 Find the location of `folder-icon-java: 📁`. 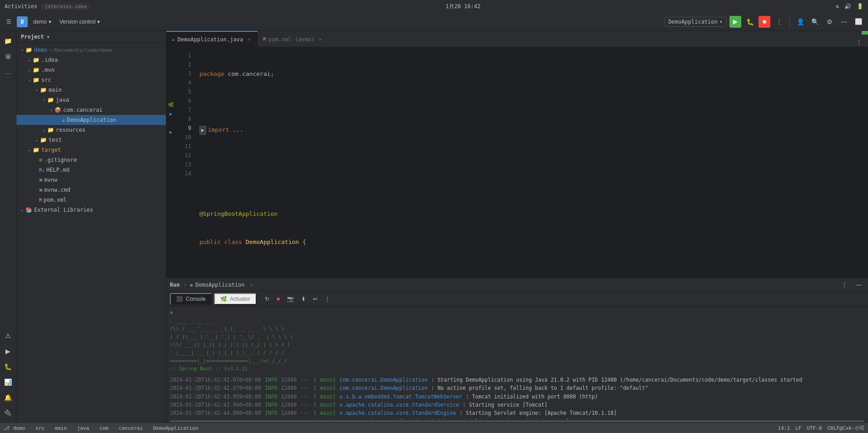

folder-icon-java: 📁 is located at coordinates (51, 100).